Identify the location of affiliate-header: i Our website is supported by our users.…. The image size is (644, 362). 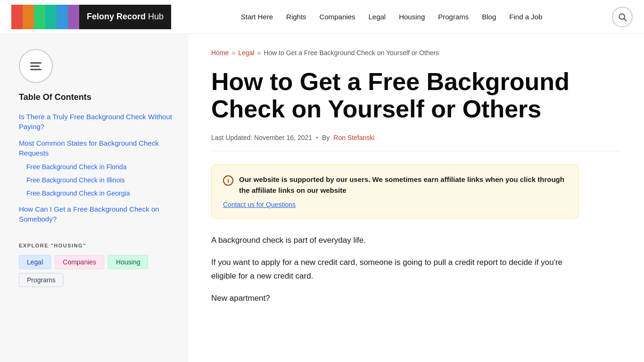
(395, 185).